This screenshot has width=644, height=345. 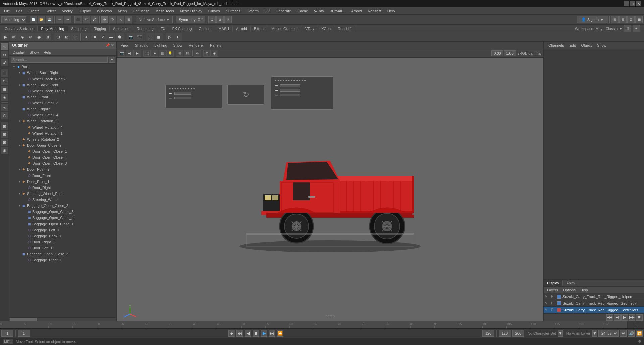 What do you see at coordinates (283, 11) in the screenshot?
I see `menu-item-generate: Generate` at bounding box center [283, 11].